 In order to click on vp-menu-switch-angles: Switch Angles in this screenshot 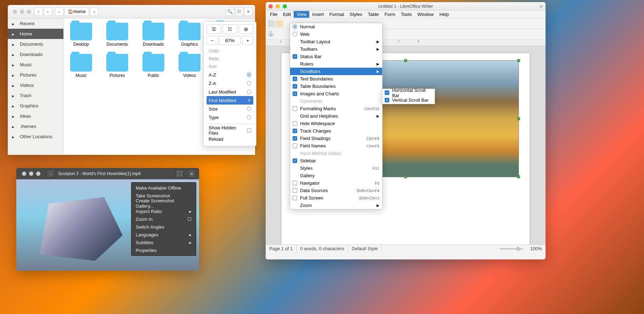, I will do `click(164, 227)`.